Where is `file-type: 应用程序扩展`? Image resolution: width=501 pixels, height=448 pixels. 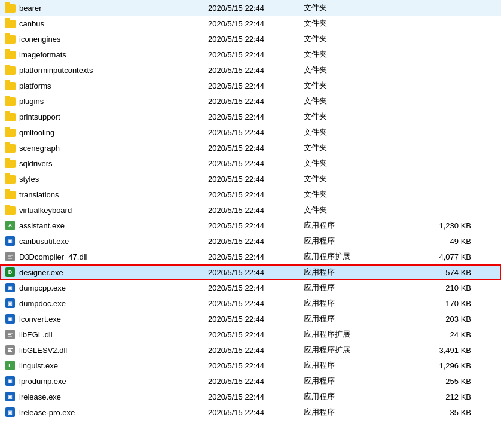
file-type: 应用程序扩展 is located at coordinates (358, 257).